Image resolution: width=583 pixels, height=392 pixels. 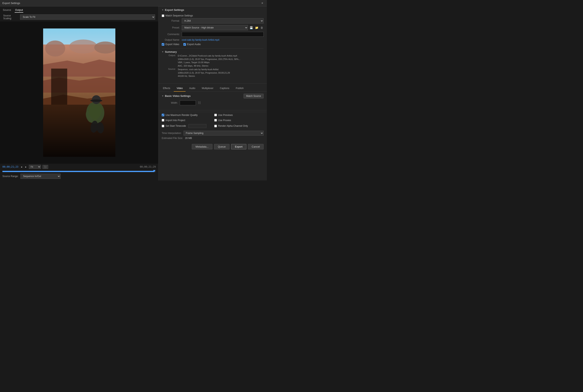 What do you see at coordinates (11, 176) in the screenshot?
I see `source-range-label: Source Range:` at bounding box center [11, 176].